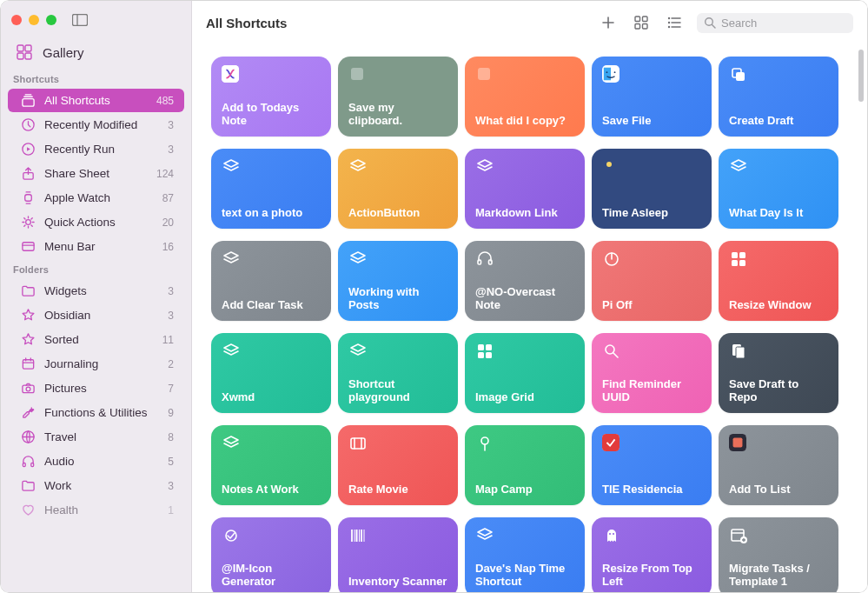 This screenshot has height=593, width=868. I want to click on shortcut-tile: Xwmd, so click(271, 373).